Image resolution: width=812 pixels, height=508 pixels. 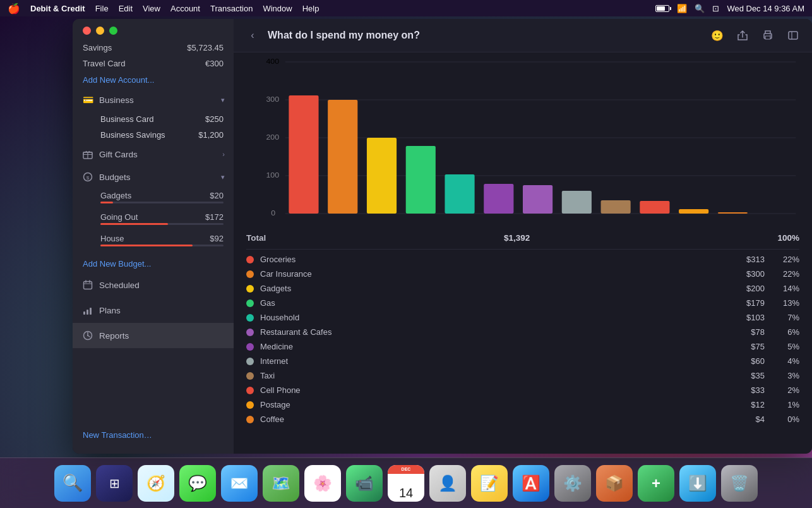 What do you see at coordinates (523, 390) in the screenshot?
I see `legend-row: Cell Phone $33 2%` at bounding box center [523, 390].